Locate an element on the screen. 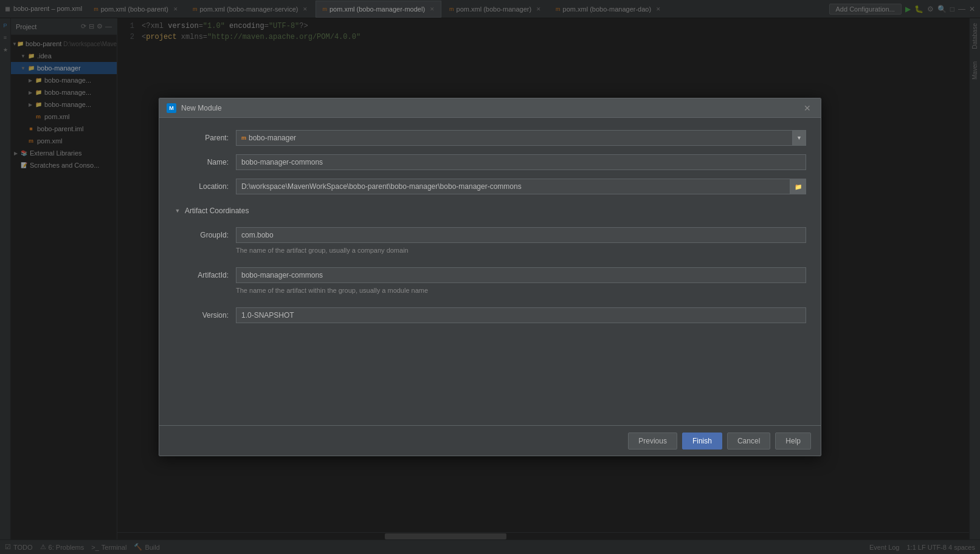  version-label: Version: is located at coordinates (201, 315).